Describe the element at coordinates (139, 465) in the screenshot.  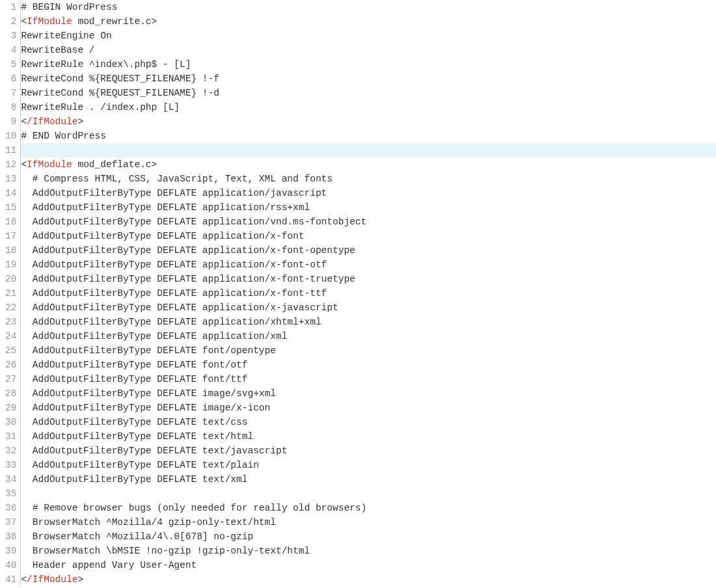
I see `code-token: AddOutputFilterByType DEFLATE text/plain` at that location.